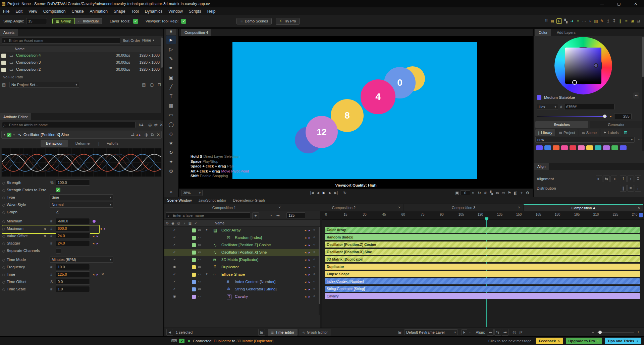 This screenshot has width=644, height=345. Describe the element at coordinates (82, 63) in the screenshot. I see `asset-row: ▭ Composition 3 30.00fps 1920 x 1080` at that location.